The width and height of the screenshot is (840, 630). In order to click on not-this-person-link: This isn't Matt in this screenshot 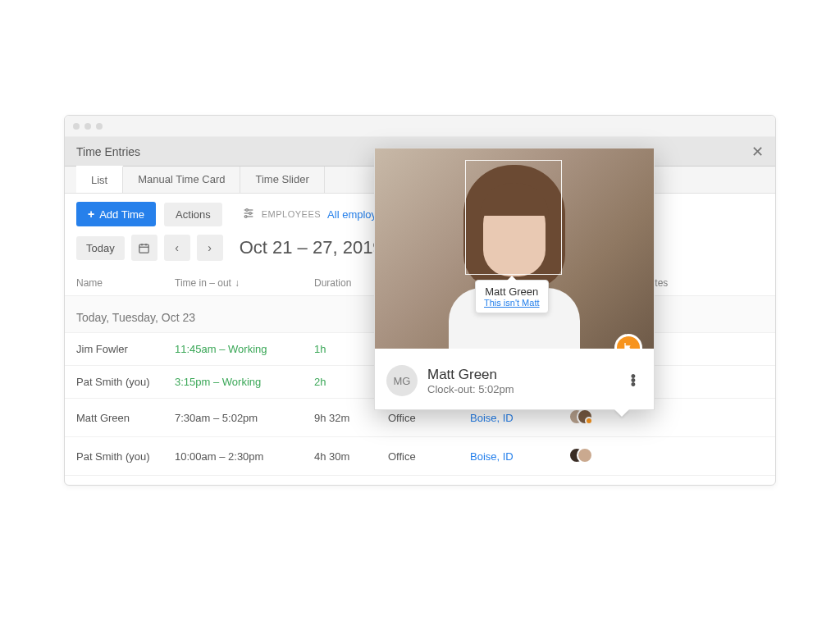, I will do `click(512, 303)`.